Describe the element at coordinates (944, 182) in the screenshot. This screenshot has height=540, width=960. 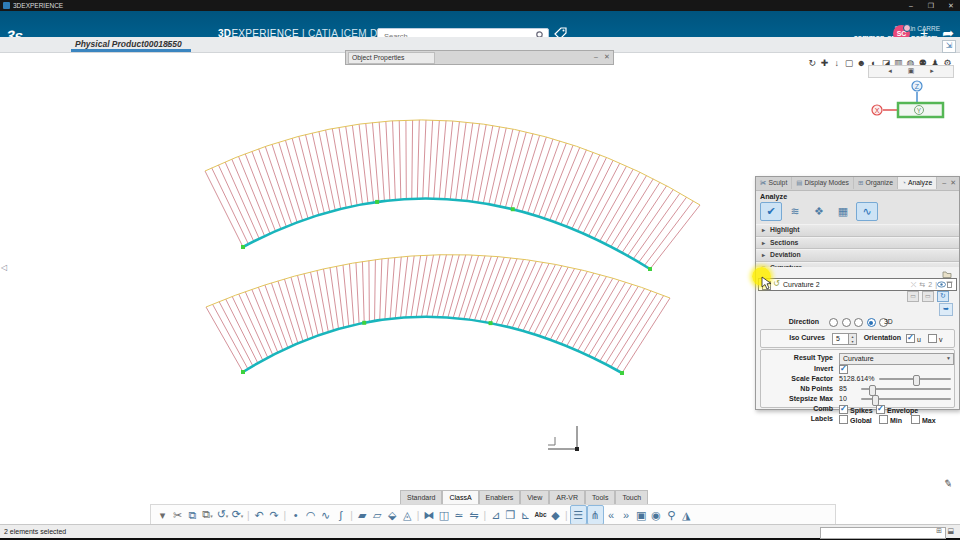
I see `panel-minimize-button: –` at that location.